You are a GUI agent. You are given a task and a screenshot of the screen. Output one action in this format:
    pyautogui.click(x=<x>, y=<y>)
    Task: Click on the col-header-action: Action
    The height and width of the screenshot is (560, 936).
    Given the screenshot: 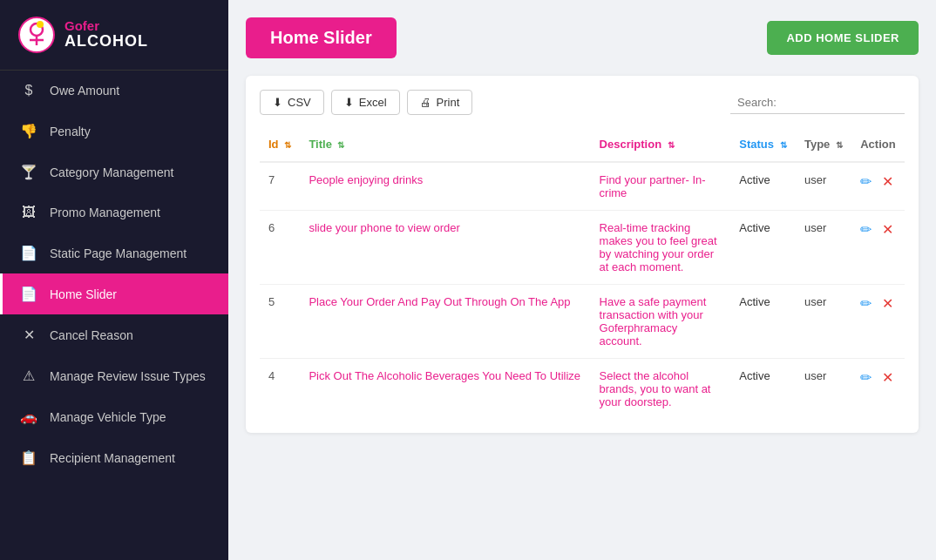 What is the action you would take?
    pyautogui.click(x=878, y=145)
    